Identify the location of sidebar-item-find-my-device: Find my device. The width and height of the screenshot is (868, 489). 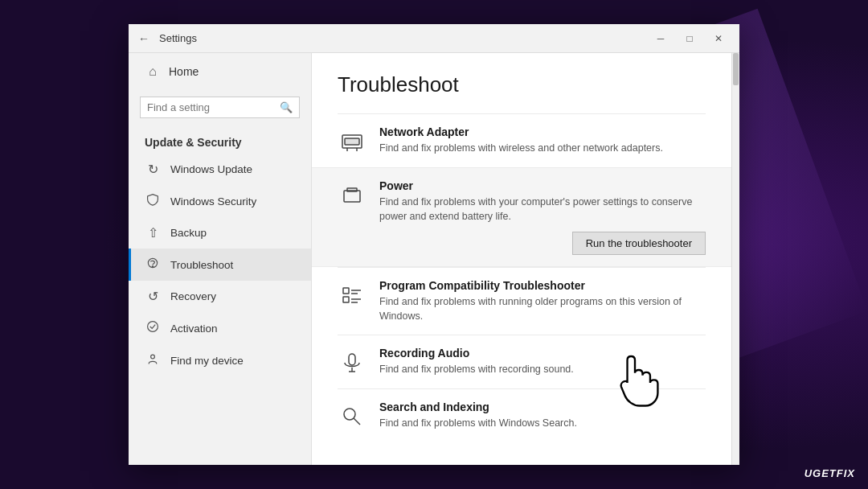
(220, 360).